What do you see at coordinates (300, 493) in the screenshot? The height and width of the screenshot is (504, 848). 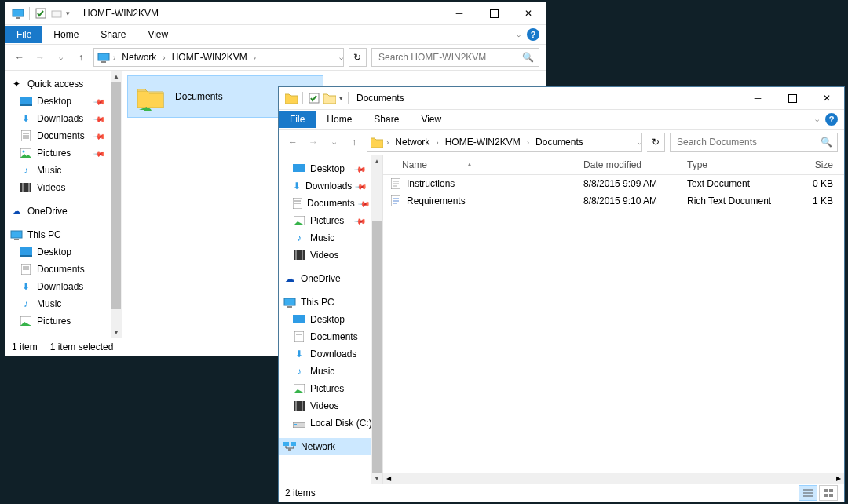 I see `item-count: 2 items` at bounding box center [300, 493].